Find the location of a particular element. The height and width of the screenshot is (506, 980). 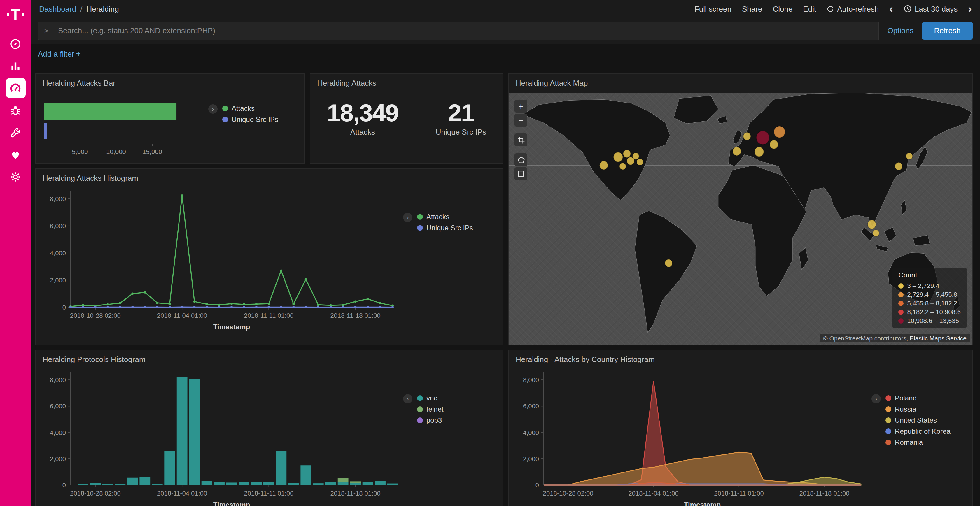

rectangle-draw-tool-button is located at coordinates (521, 174).